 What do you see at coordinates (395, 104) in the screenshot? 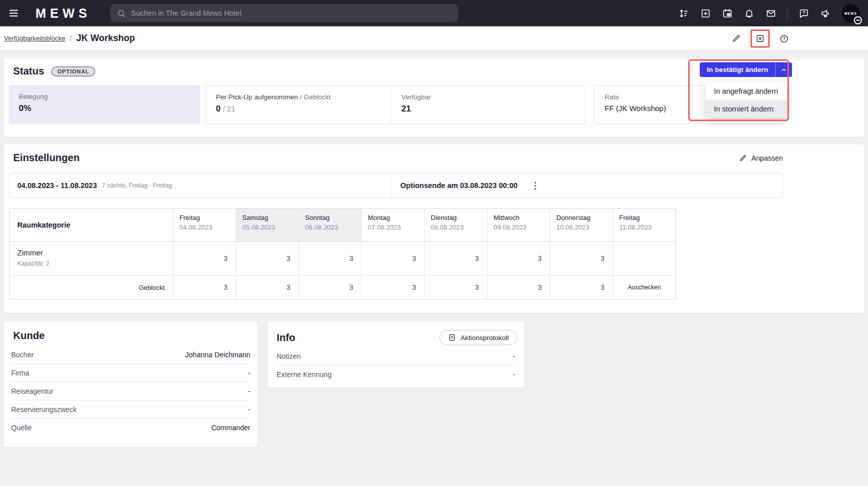
I see `pickup-availability-card: Per Pick-Up aufgenommen / Geblockt 0 / 2…` at bounding box center [395, 104].